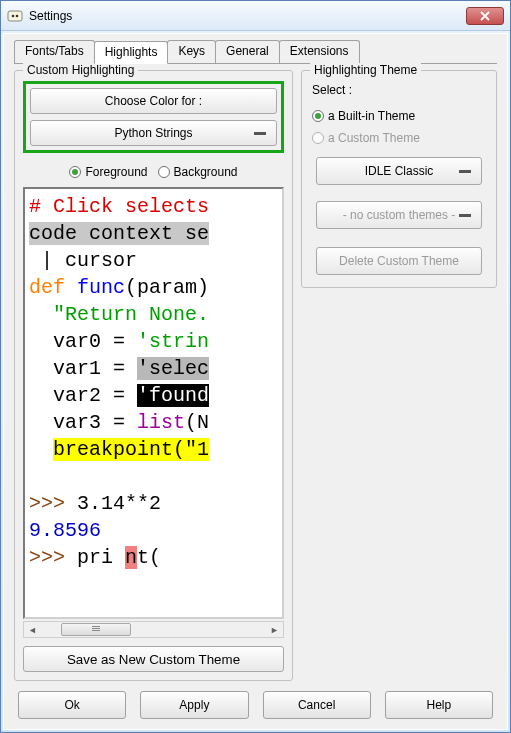 The height and width of the screenshot is (733, 511). Describe the element at coordinates (80, 70) in the screenshot. I see `custom-group-title: Custom Highlighting` at that location.